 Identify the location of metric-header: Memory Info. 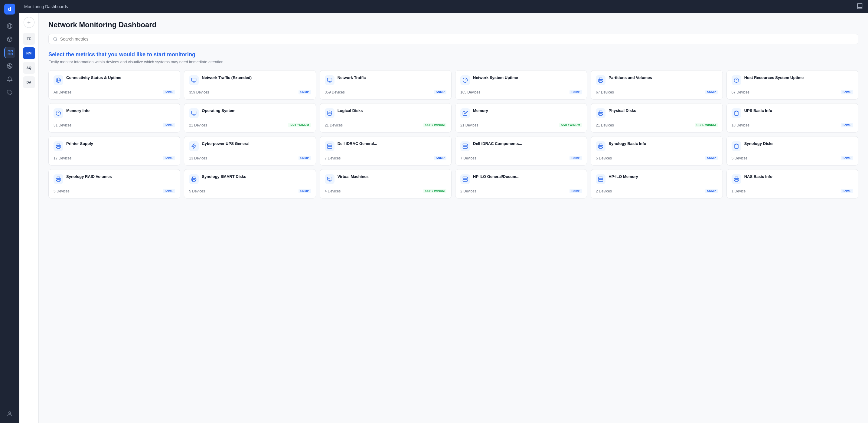
(115, 113).